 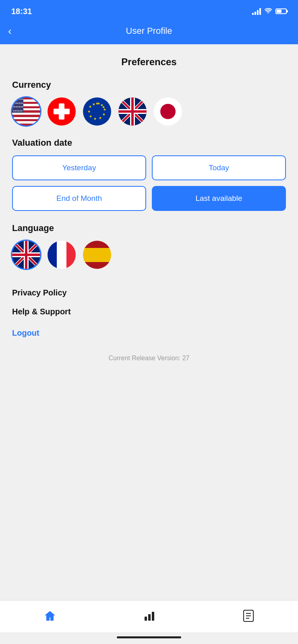 I want to click on language-flags, so click(x=149, y=255).